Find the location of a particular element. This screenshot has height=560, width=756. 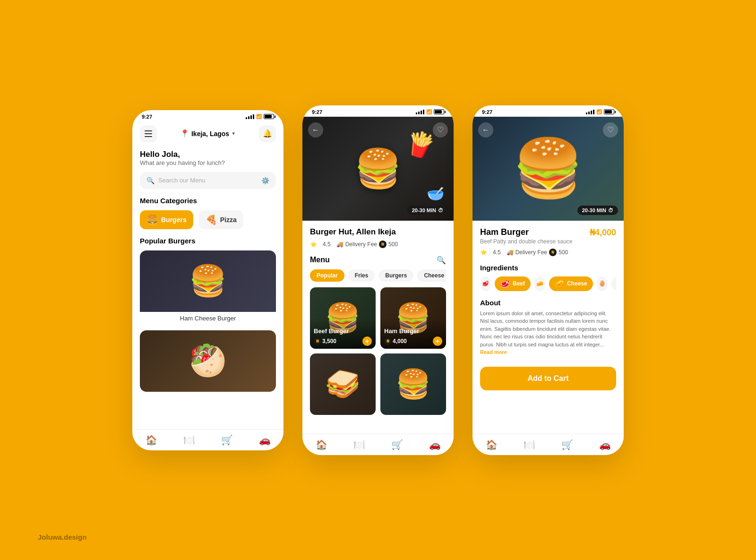

status-time-1: 9:27 is located at coordinates (147, 117).